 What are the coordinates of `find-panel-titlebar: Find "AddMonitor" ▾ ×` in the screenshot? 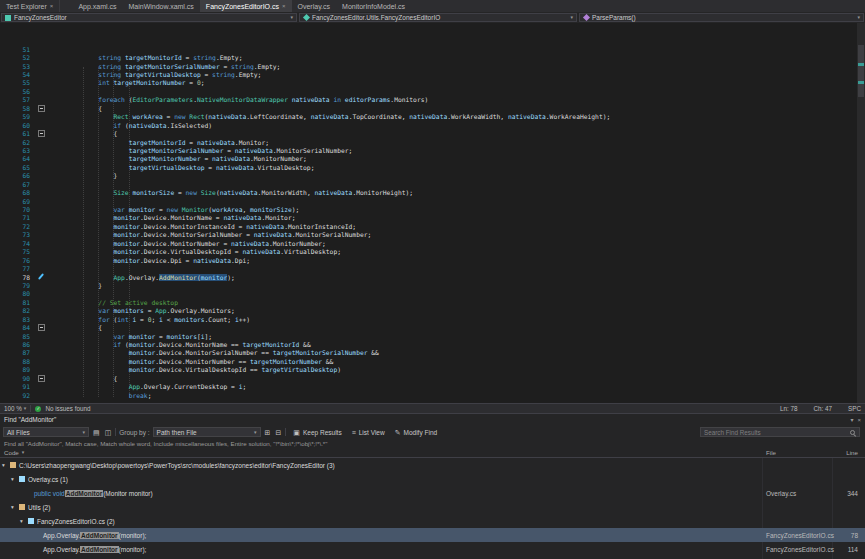 It's located at (432, 420).